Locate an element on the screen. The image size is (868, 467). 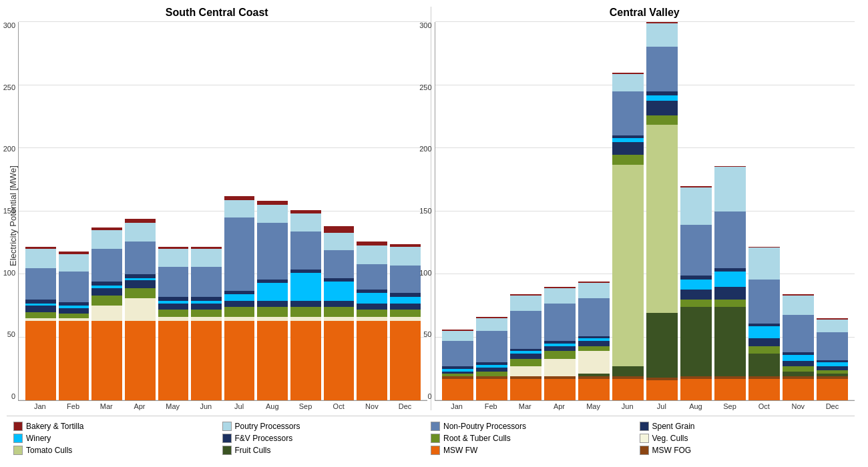
x-labels-right: JanFebMarAprMayJunJulAugSepOctNovDec is located at coordinates (645, 406).